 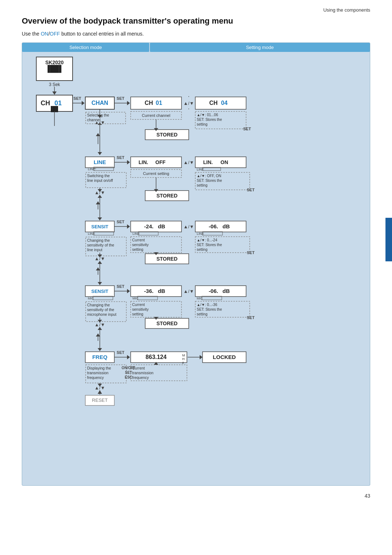 What do you see at coordinates (213, 227) in the screenshot?
I see `svg-text: -06.` at bounding box center [213, 227].